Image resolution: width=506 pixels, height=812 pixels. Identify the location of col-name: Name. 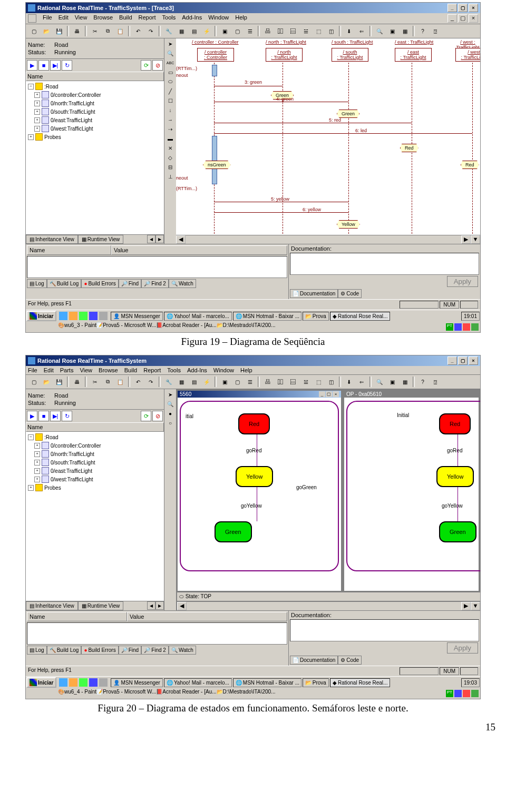
(77, 617).